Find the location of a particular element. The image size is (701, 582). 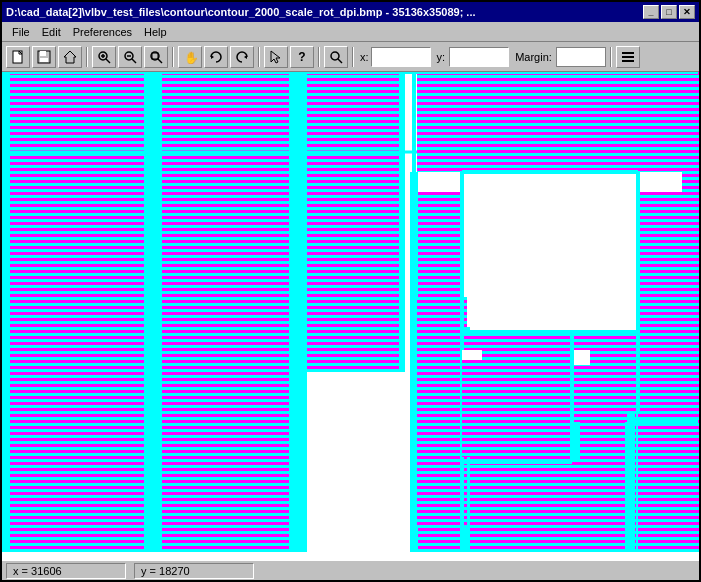

maximize-button: □ is located at coordinates (669, 12).